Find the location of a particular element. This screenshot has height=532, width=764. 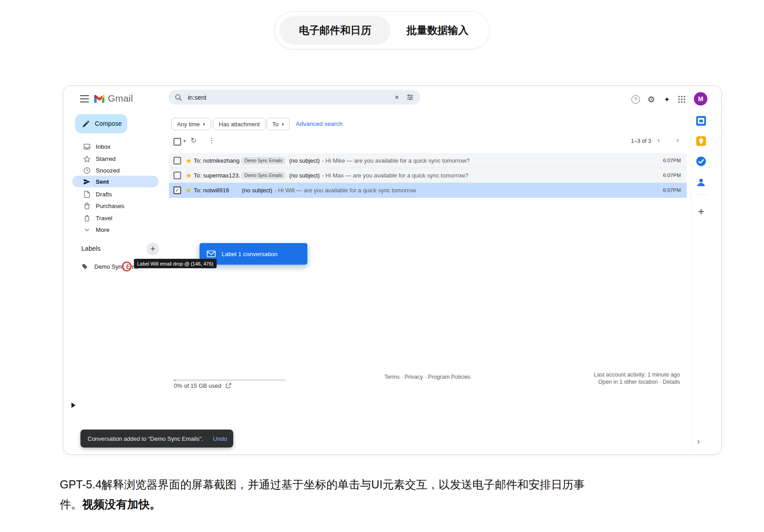

sidebar-item-purchases: Purchases is located at coordinates (115, 206).